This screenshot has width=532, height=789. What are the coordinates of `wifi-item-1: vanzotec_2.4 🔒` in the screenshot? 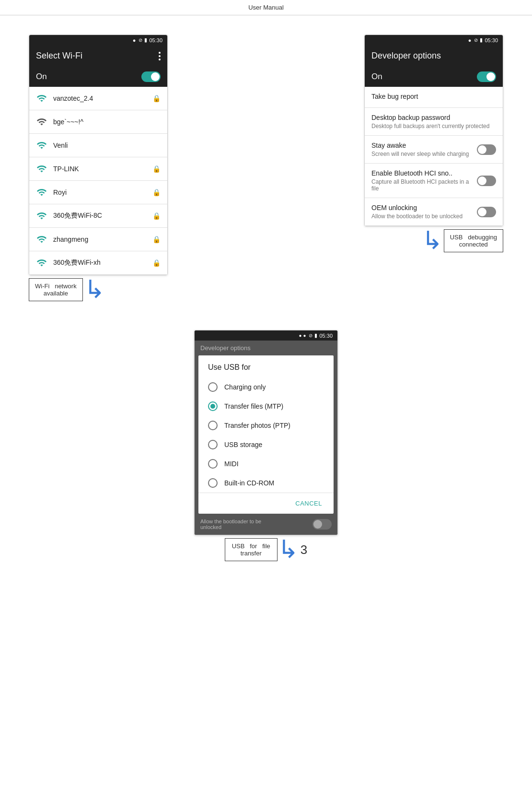 It's located at (98, 99).